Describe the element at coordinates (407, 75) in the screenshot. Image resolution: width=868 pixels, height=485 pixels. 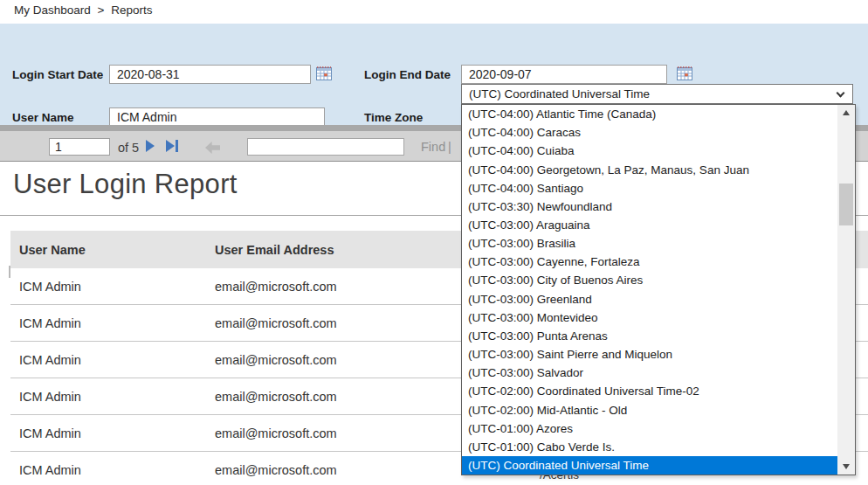
I see `login-end-date-label: Login End Date` at that location.